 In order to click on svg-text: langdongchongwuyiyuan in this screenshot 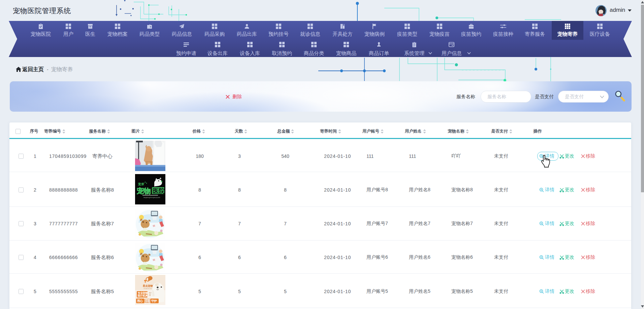, I will do `click(152, 198)`.